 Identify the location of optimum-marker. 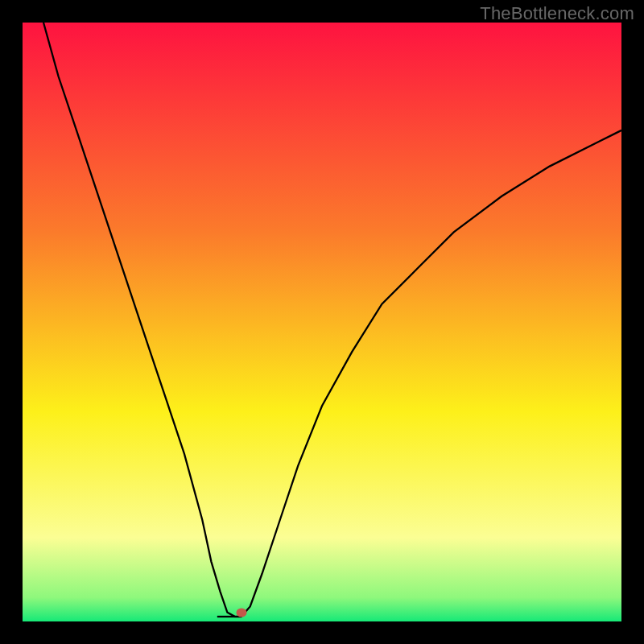
(242, 612).